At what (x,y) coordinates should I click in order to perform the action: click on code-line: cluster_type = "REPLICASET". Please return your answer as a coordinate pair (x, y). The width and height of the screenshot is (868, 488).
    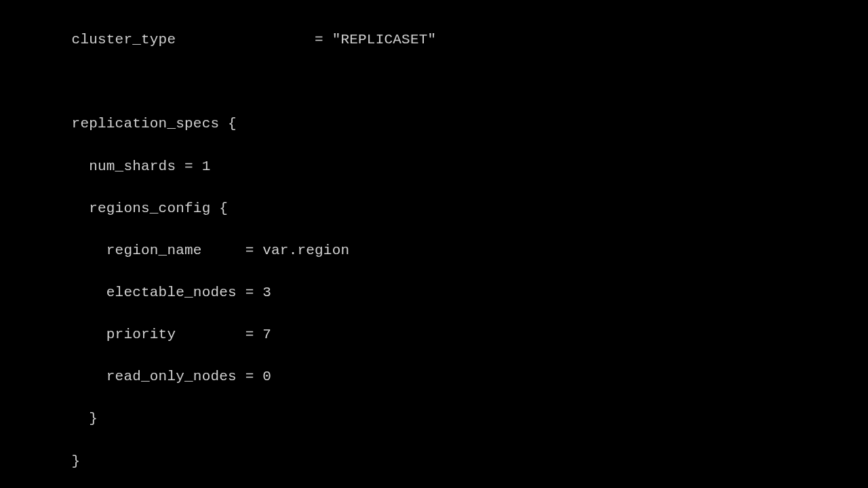
    Looking at the image, I should click on (461, 39).